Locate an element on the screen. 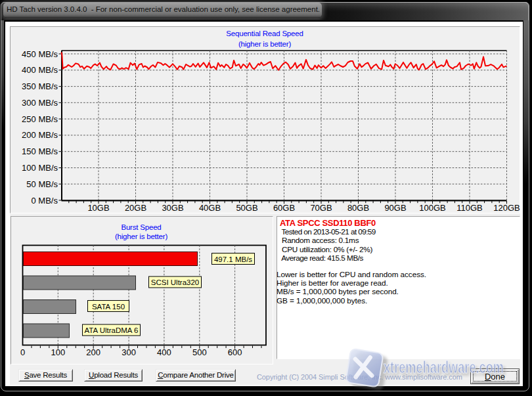 This screenshot has height=396, width=532. svg-text: 150 MB/s is located at coordinates (39, 151).